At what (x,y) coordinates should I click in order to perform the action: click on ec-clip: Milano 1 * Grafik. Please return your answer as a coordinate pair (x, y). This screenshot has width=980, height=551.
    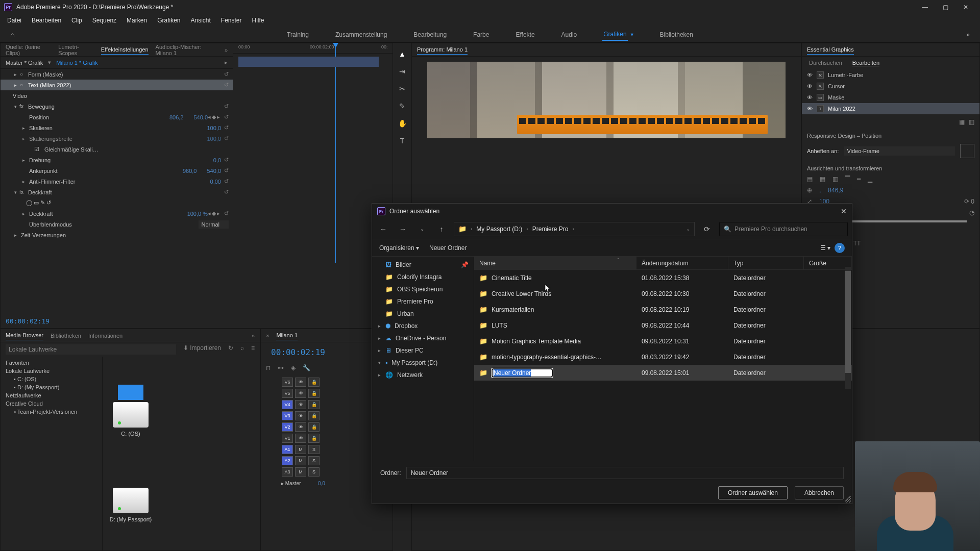
    Looking at the image, I should click on (77, 63).